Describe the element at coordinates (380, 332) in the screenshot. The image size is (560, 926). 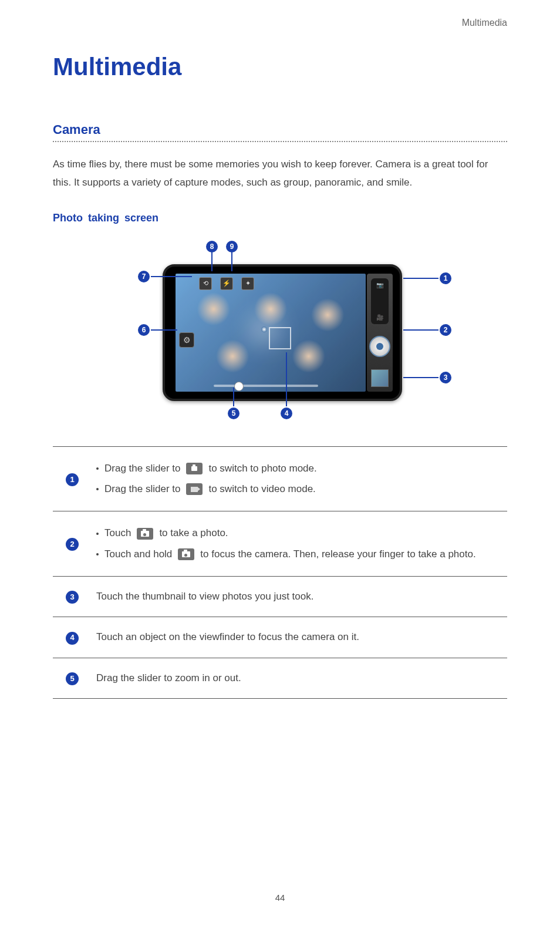
I see `right-control-bar: 📷 🎥` at that location.